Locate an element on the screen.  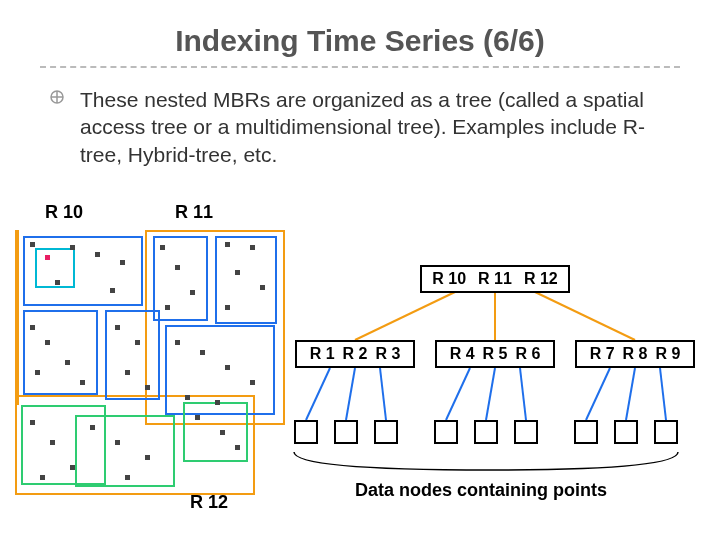
mid-right-0: R 7 is located at coordinates (602, 354).